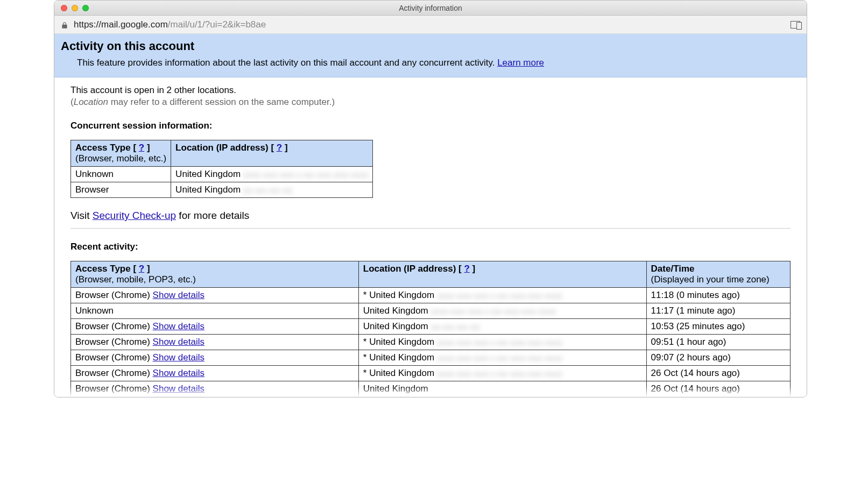 The height and width of the screenshot is (504, 861). Describe the element at coordinates (430, 25) in the screenshot. I see `url-bar: https://mail.google.com/mail/u/1/?ui=2&i…` at that location.